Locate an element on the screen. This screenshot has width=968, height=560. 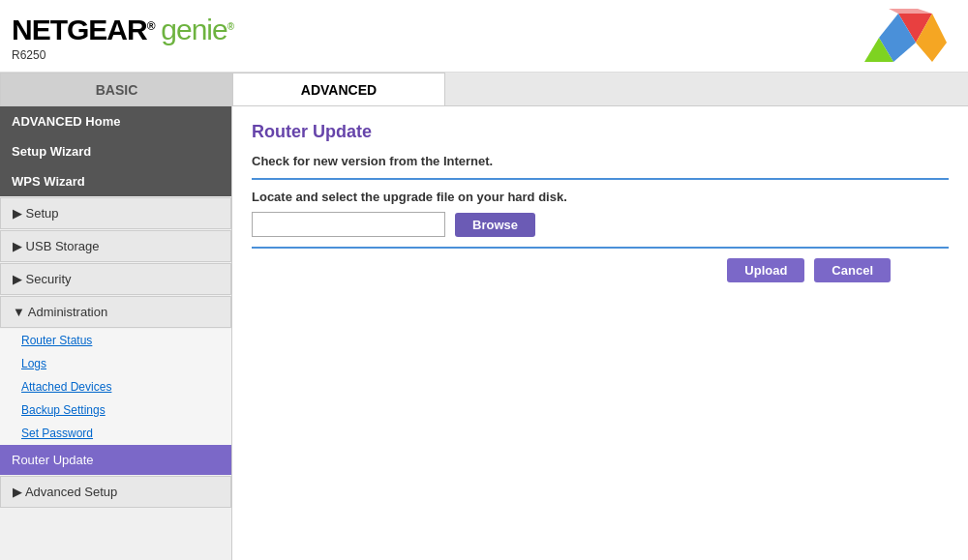
cancel-button: Cancel is located at coordinates (852, 271).